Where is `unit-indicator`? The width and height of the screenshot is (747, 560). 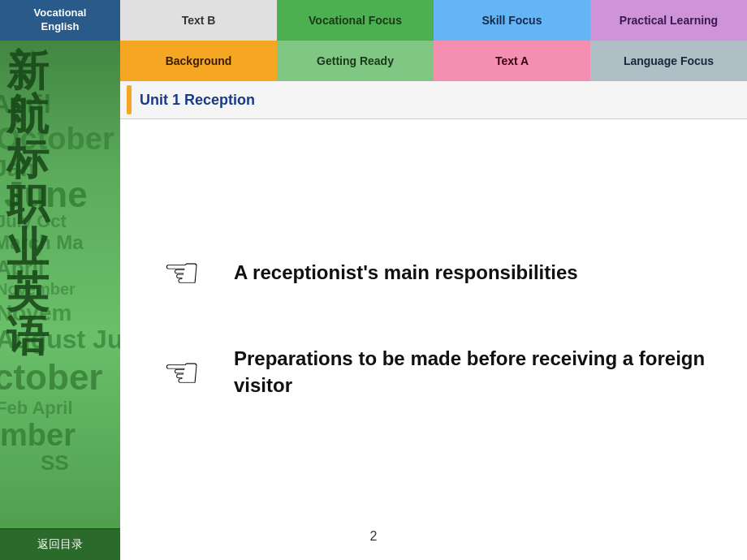
unit-indicator is located at coordinates (129, 100).